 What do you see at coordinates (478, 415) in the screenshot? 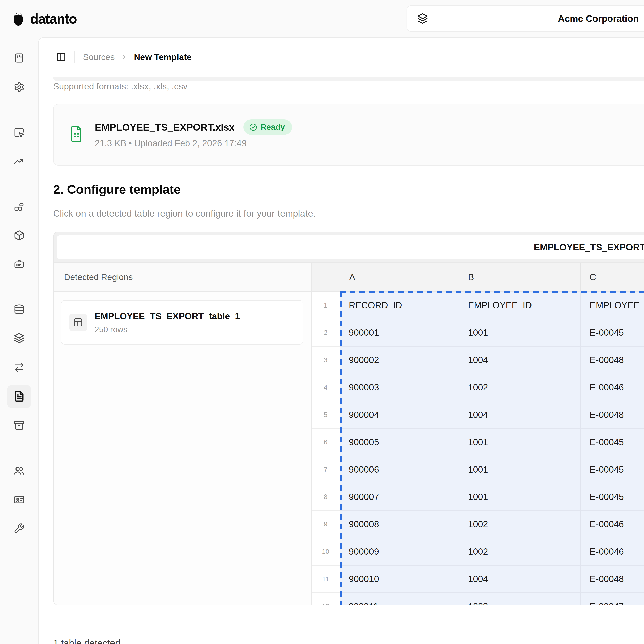
I see `sheet-row: 5 900004 1004 E-00048` at bounding box center [478, 415].